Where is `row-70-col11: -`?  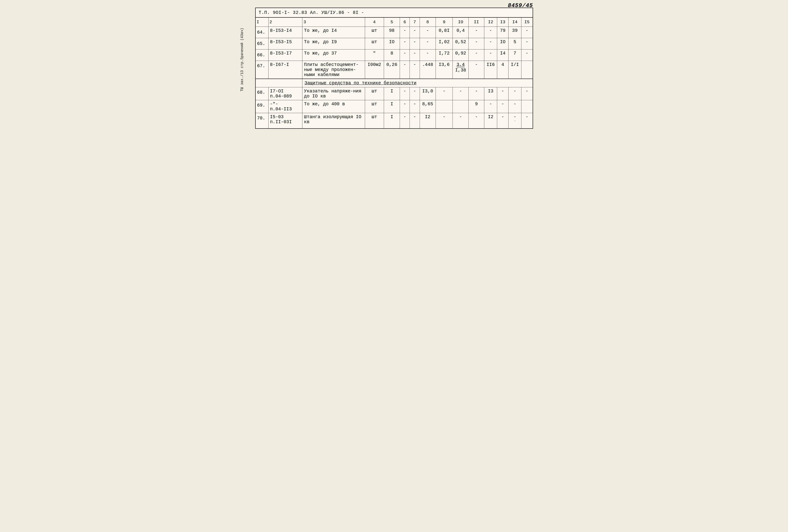 row-70-col11: - is located at coordinates (476, 121).